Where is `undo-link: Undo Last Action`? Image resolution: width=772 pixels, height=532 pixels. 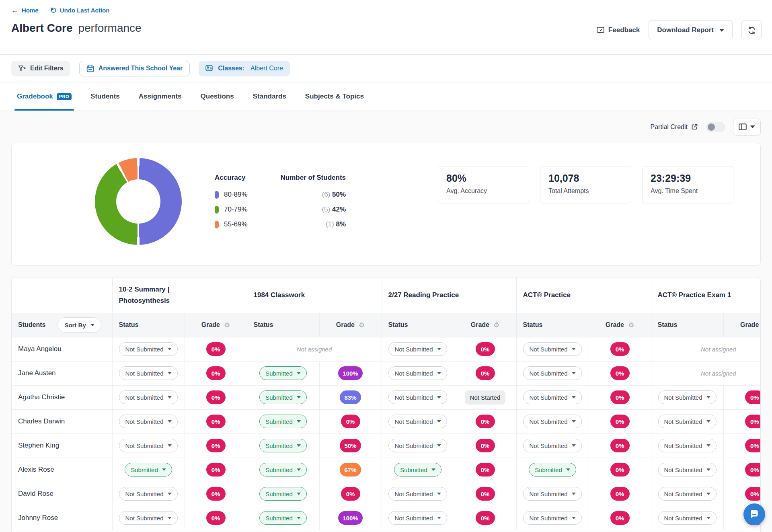
undo-link: Undo Last Action is located at coordinates (80, 10).